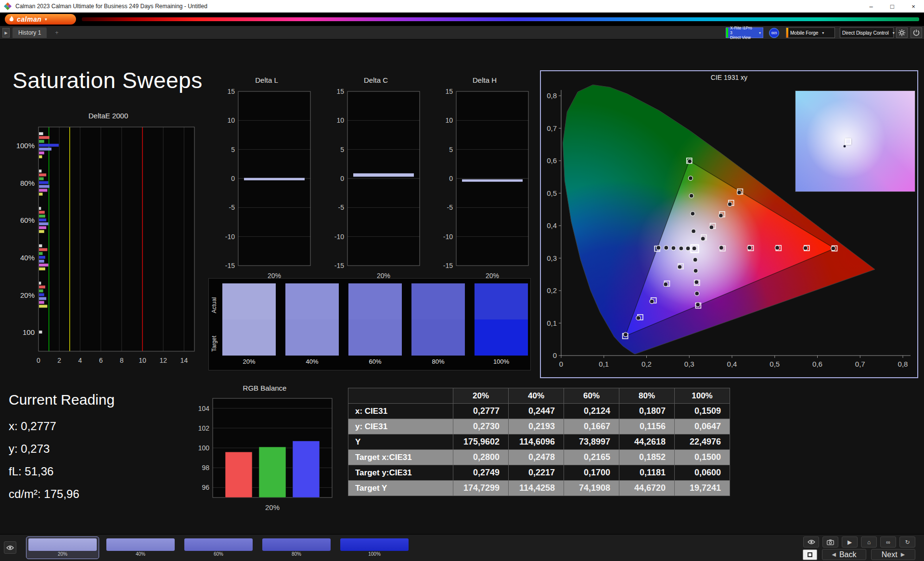  Describe the element at coordinates (376, 180) in the screenshot. I see `delta-c-chart: Delta C 151050-5-10-1520%` at that location.